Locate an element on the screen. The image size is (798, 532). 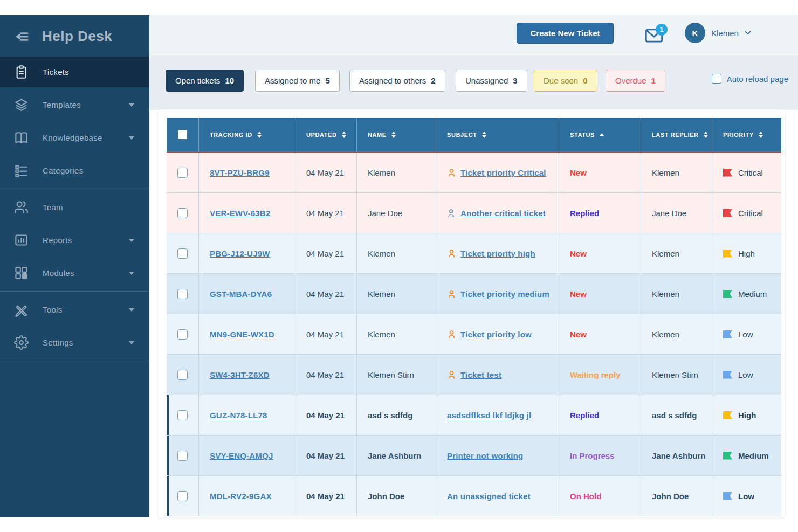
table-row: MDL-RV2-9GAX 04 May 21 John Doe An unass… is located at coordinates (474, 496).